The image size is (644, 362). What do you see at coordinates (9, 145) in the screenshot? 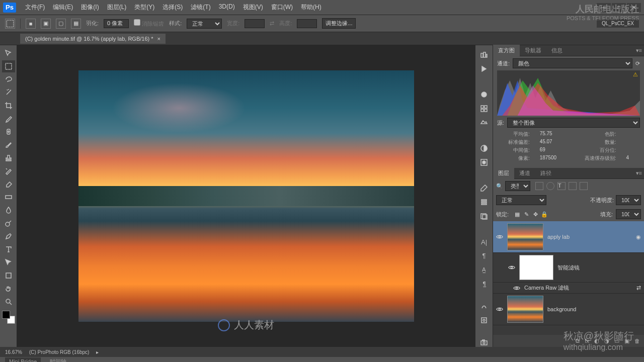
I see `brush-tool` at bounding box center [9, 145].